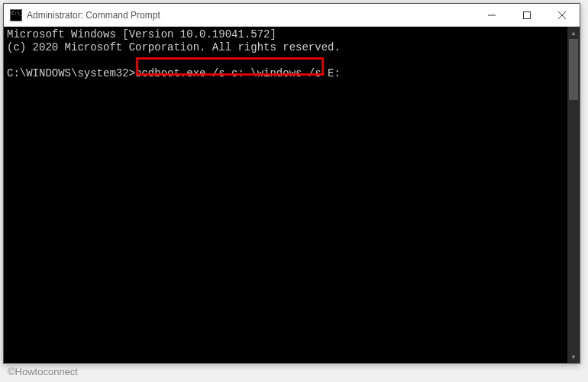  I want to click on typed-command: bcdboot.exe /s c: \windows /s E:, so click(238, 73).